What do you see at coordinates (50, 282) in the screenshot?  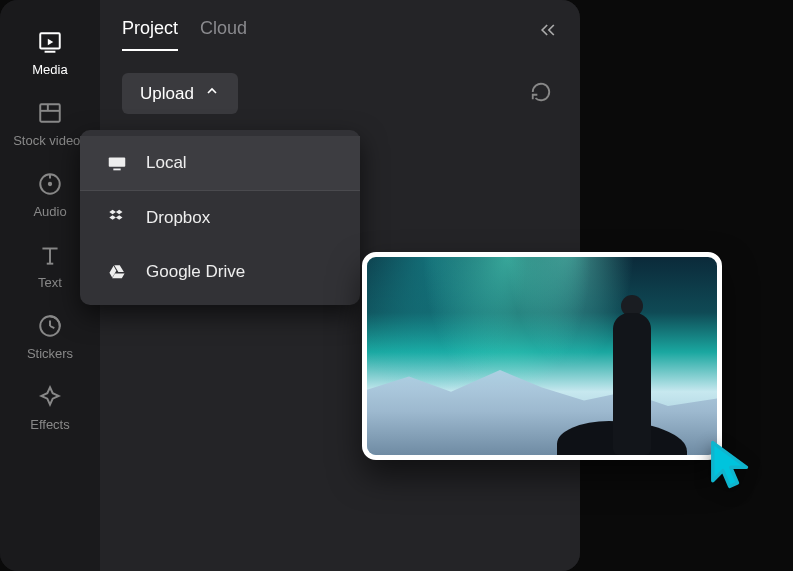 I see `sidebar-item-label: Text` at bounding box center [50, 282].